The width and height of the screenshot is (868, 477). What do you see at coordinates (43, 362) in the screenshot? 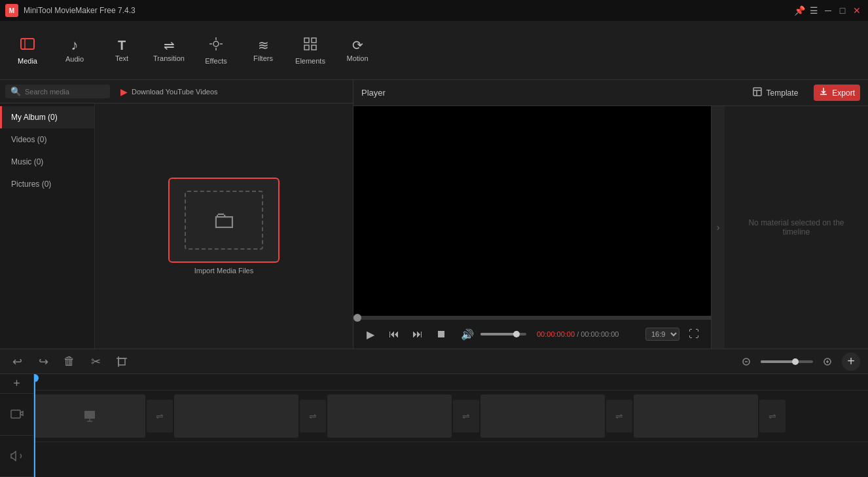
I see `redo-button: ↪` at bounding box center [43, 362].